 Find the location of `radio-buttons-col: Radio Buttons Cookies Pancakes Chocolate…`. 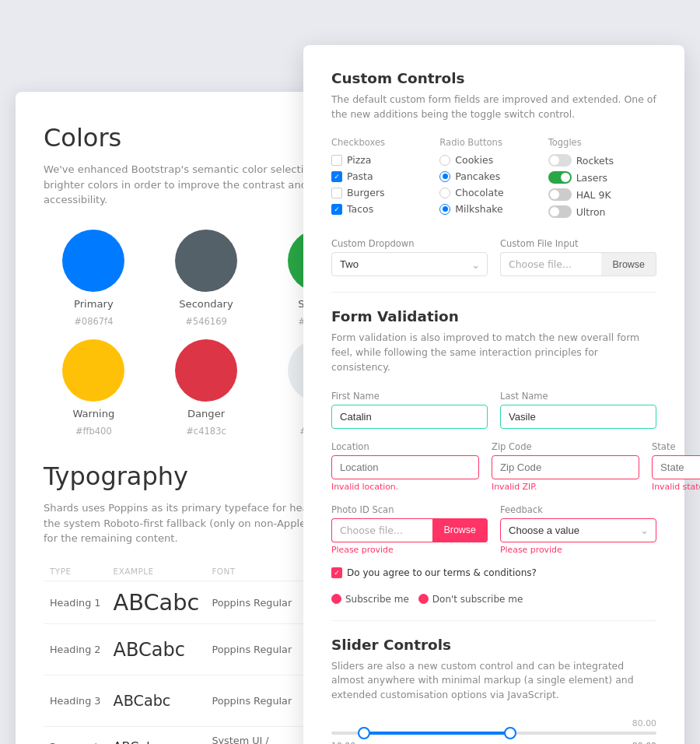

radio-buttons-col: Radio Buttons Cookies Pancakes Chocolate… is located at coordinates (493, 180).